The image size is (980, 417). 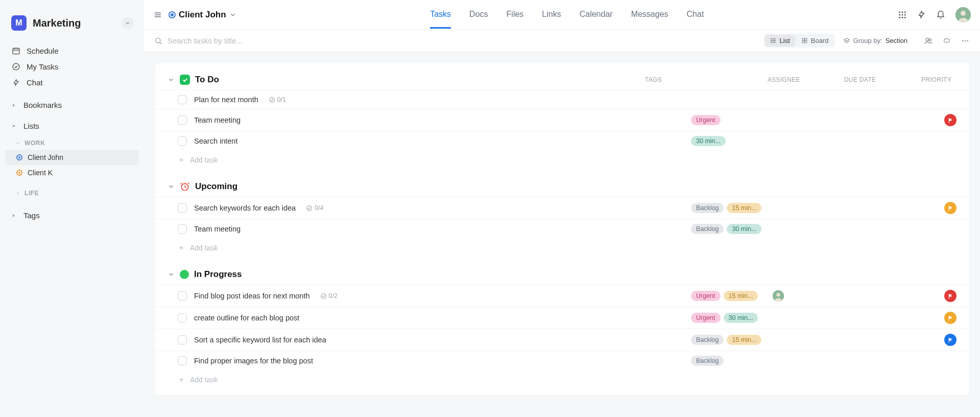 I want to click on sidebar-section-bookmarks: Bookmarks, so click(x=72, y=105).